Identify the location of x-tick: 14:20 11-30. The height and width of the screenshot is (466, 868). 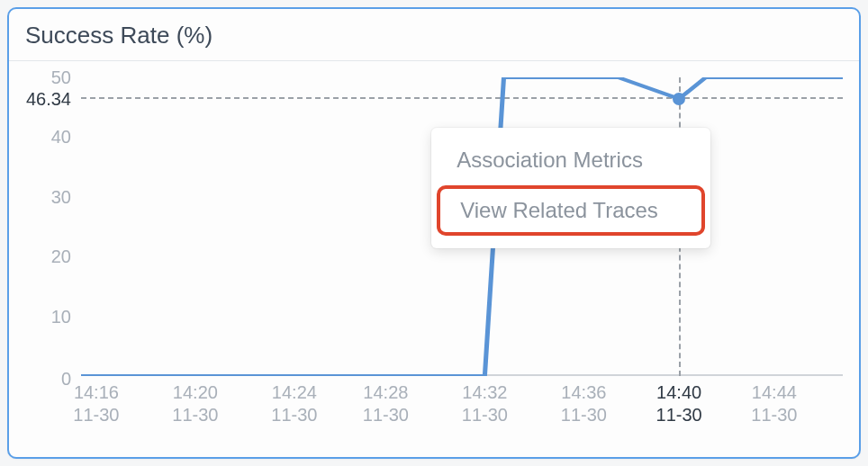
(194, 404).